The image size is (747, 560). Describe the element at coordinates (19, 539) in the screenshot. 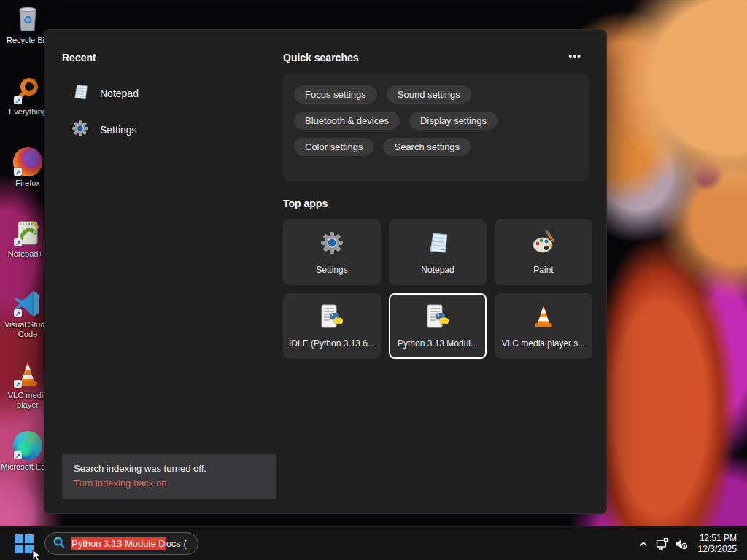

I see `windows-logo-icon` at that location.